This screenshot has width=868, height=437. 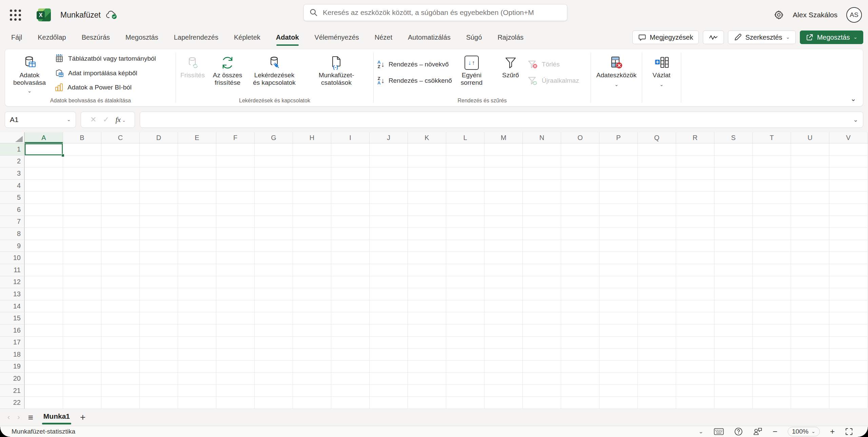 I want to click on cell-C20, so click(x=121, y=379).